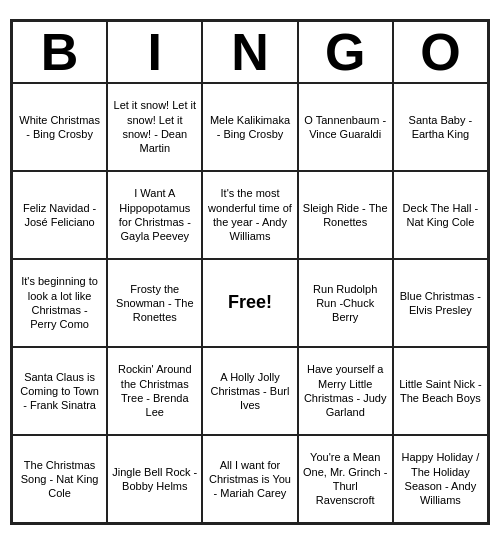 The height and width of the screenshot is (544, 500). What do you see at coordinates (440, 391) in the screenshot?
I see `bingo-cell-19: Little Saint Nick - The Beach Boys` at bounding box center [440, 391].